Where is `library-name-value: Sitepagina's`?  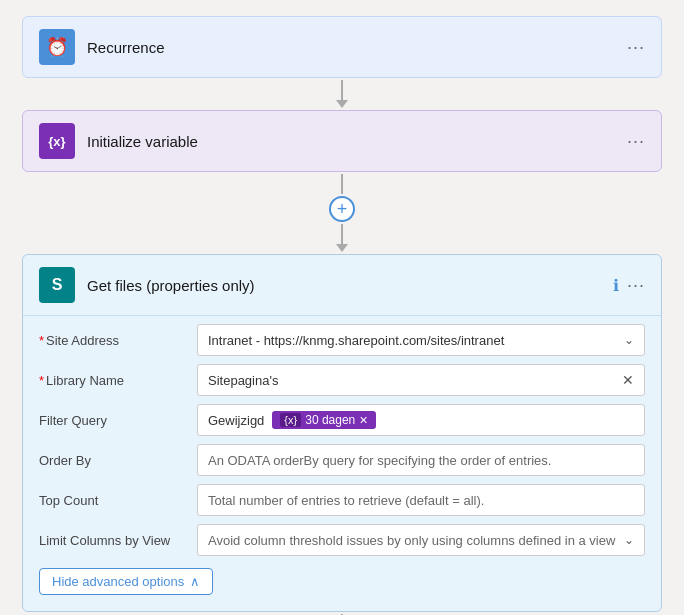 library-name-value: Sitepagina's is located at coordinates (243, 380).